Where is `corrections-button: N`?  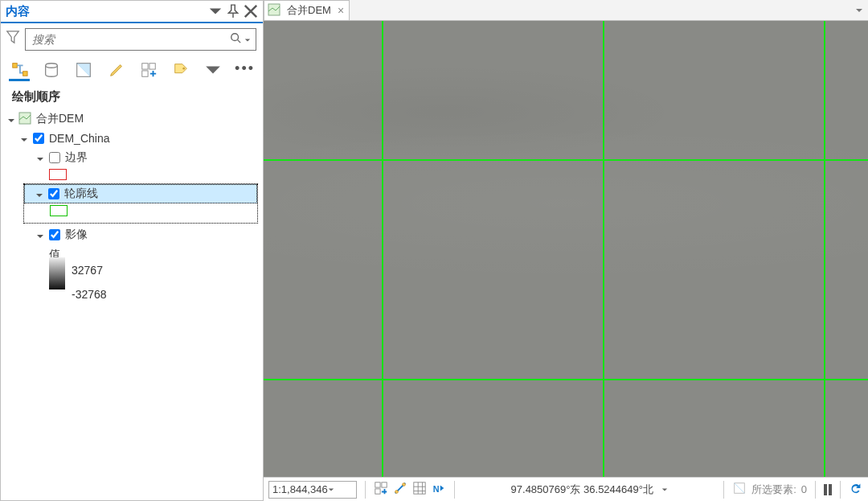 corrections-button: N is located at coordinates (439, 489).